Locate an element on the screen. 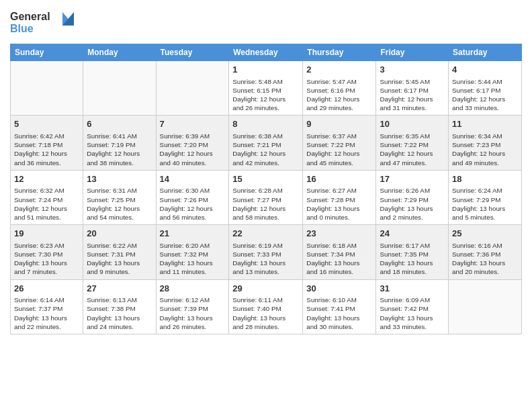 The image size is (532, 411). day-info: Sunrise: 6:34 AMSunset: 7:23 PMDaylight:… is located at coordinates (485, 149).